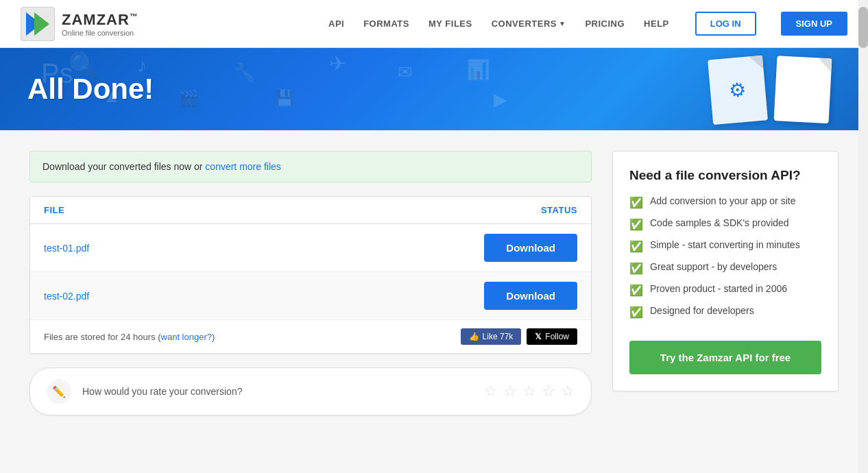  Describe the element at coordinates (244, 73) in the screenshot. I see `deco-icon-wrench: 🔧` at that location.